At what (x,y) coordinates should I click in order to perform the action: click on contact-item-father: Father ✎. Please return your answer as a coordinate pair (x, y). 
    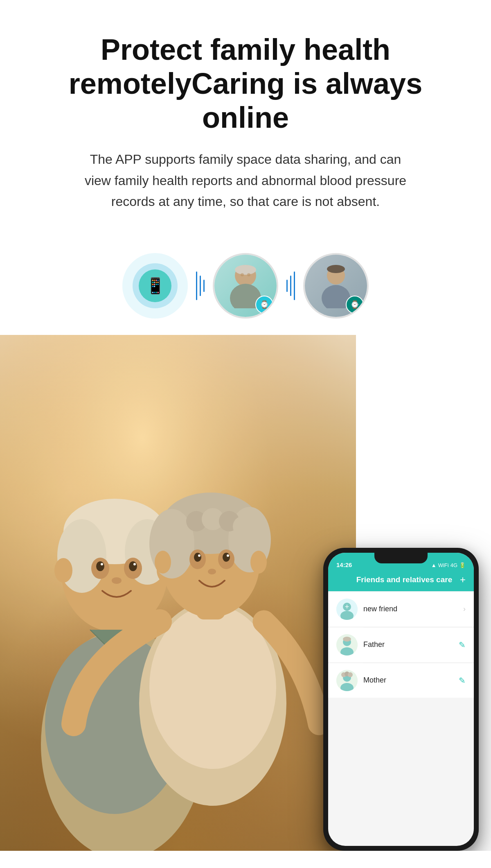
    Looking at the image, I should click on (401, 645).